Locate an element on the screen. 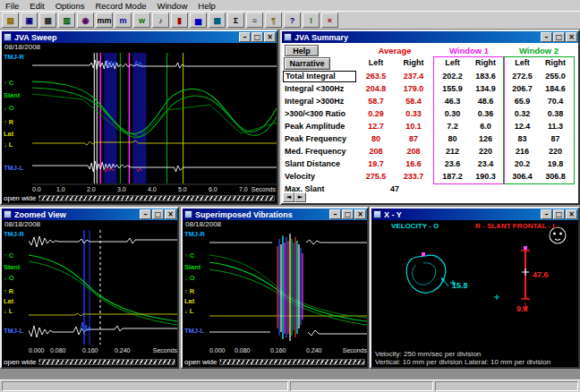 The height and width of the screenshot is (392, 580). cell-value: 58.4 is located at coordinates (414, 101).